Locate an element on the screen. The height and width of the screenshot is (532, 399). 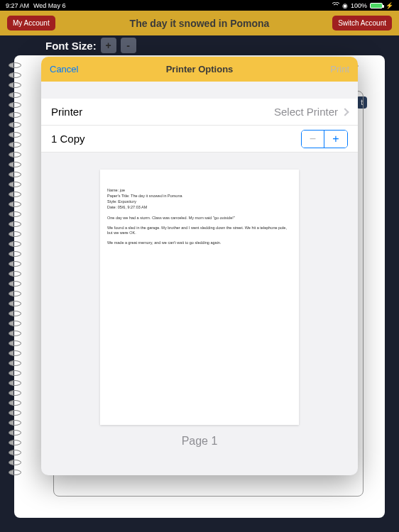
preview-para1: One day we had a storm. Class was cancel… is located at coordinates (200, 218).